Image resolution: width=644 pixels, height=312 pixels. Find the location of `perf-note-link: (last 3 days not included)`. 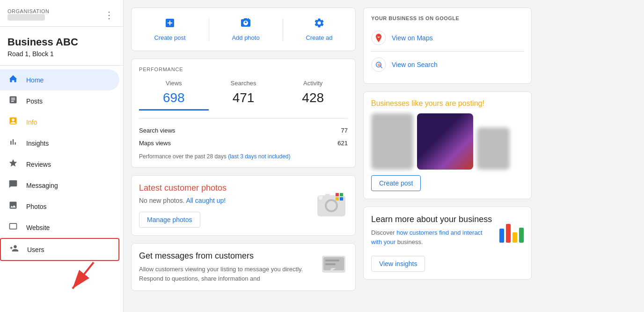

perf-note-link: (last 3 days not included) is located at coordinates (259, 156).